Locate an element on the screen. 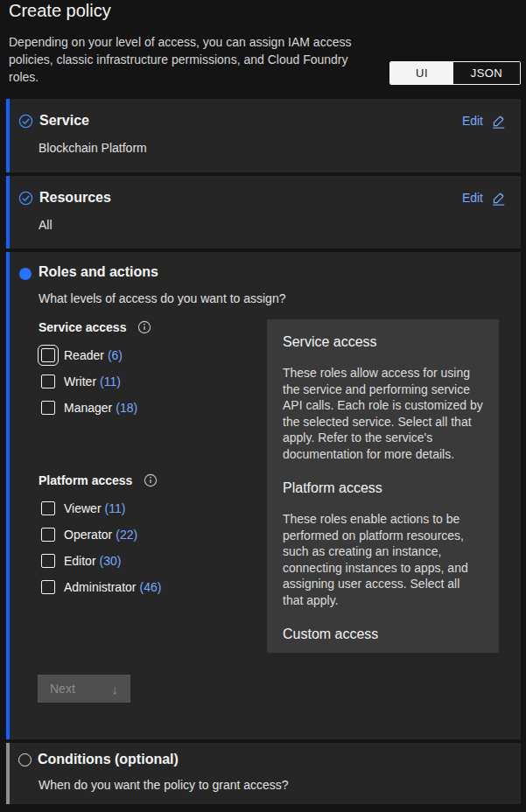 This screenshot has width=526, height=812. checkbox-reader is located at coordinates (48, 355).